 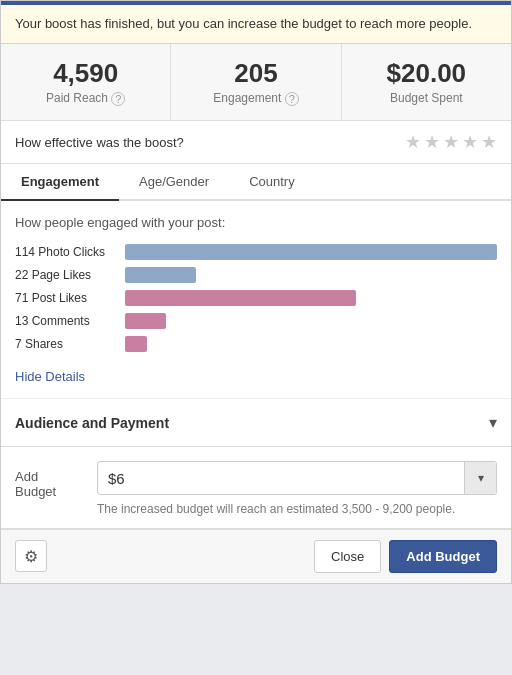 What do you see at coordinates (311, 275) in the screenshot?
I see `metric-bar-page-likes` at bounding box center [311, 275].